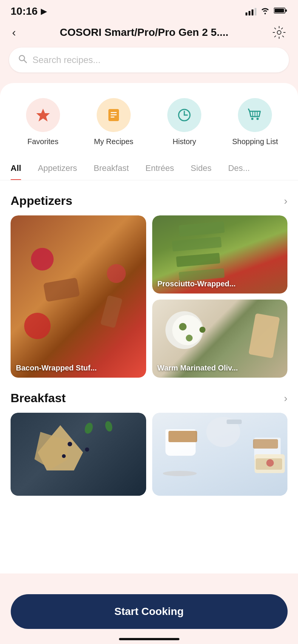 The height and width of the screenshot is (644, 298). I want to click on recipe-label-prosciutto: Prosciutto-Wrapped..., so click(220, 284).